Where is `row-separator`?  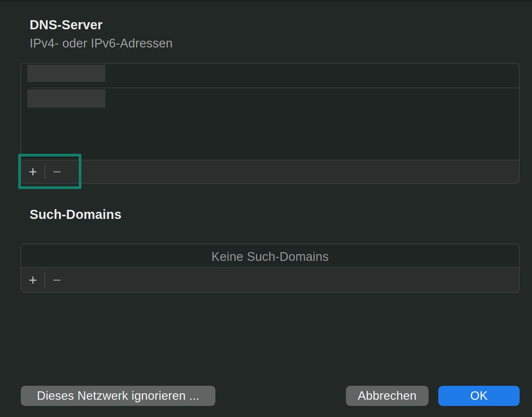 row-separator is located at coordinates (275, 88).